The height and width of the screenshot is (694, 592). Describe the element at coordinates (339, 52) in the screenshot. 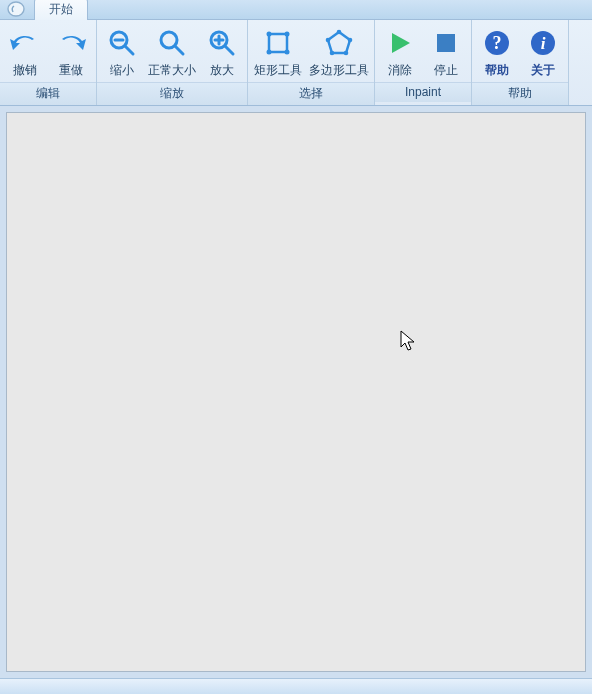

I see `polygon-tool-button: 多边形工具` at that location.